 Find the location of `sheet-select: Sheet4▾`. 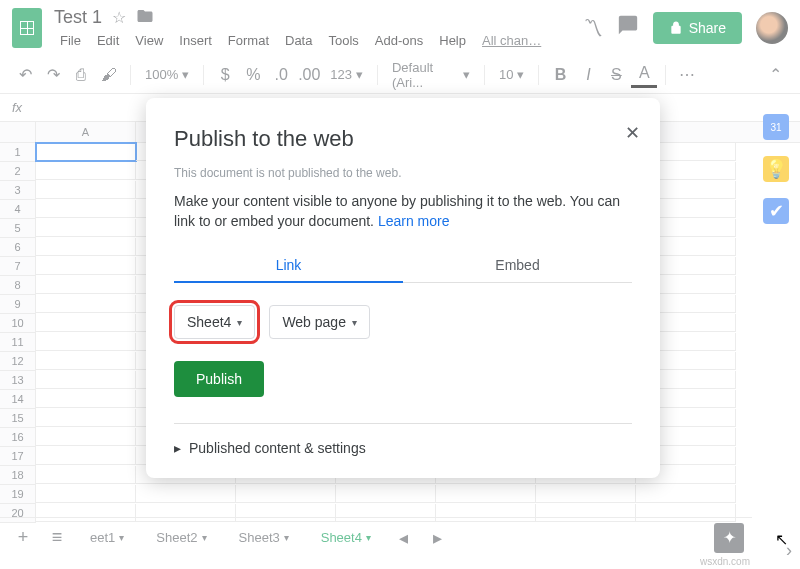

sheet-select: Sheet4▾ is located at coordinates (214, 322).